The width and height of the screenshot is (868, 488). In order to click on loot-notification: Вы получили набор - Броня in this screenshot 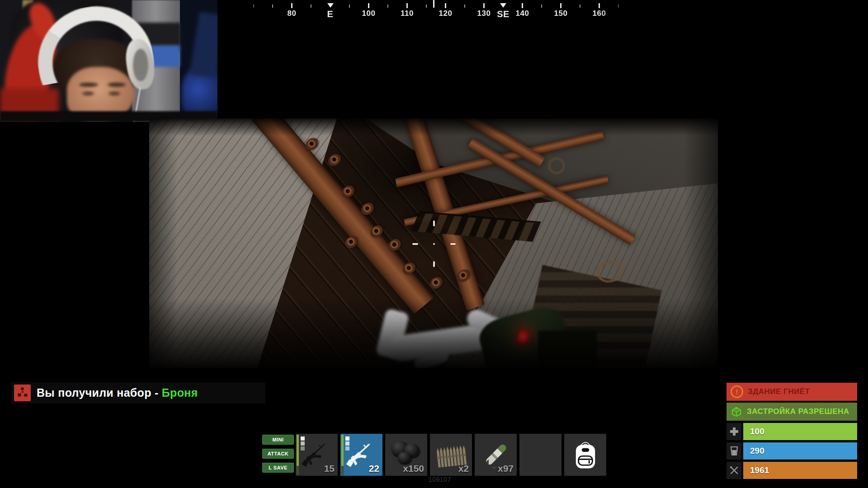, I will do `click(138, 393)`.